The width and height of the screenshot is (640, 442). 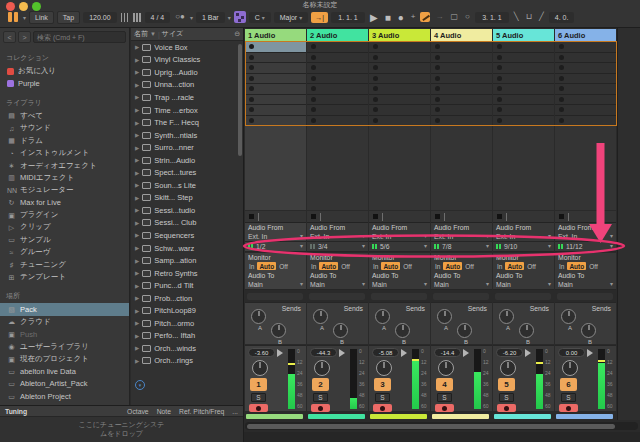 What do you see at coordinates (237, 34) in the screenshot?
I see `minus-circle-icon: ⊖` at bounding box center [237, 34].